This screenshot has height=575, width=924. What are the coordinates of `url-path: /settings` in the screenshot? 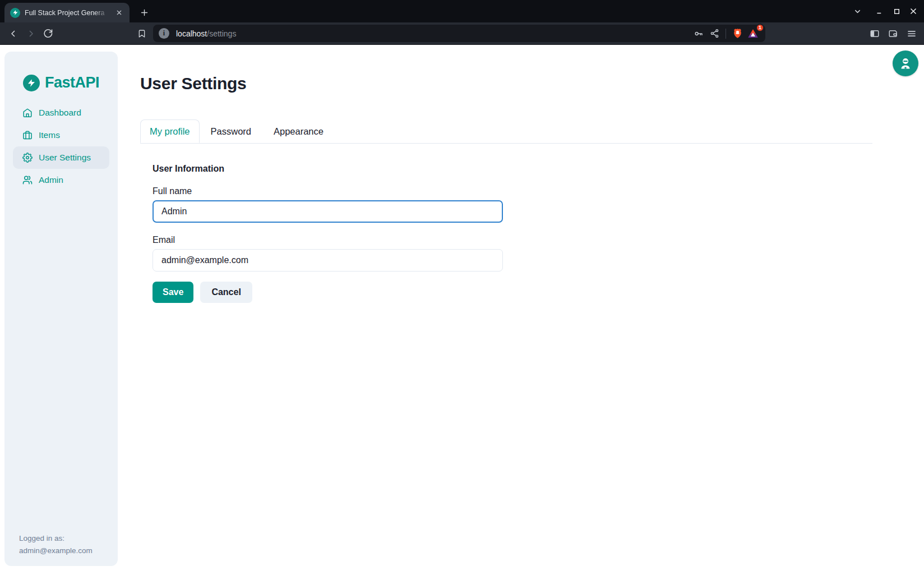 It's located at (221, 34).